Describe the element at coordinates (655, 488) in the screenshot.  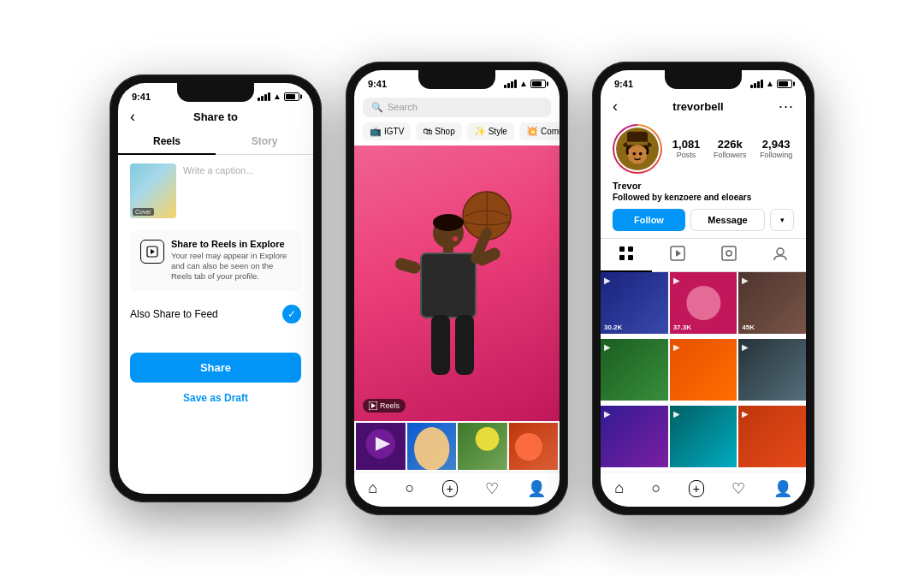
I see `nav-search-3: ○` at that location.